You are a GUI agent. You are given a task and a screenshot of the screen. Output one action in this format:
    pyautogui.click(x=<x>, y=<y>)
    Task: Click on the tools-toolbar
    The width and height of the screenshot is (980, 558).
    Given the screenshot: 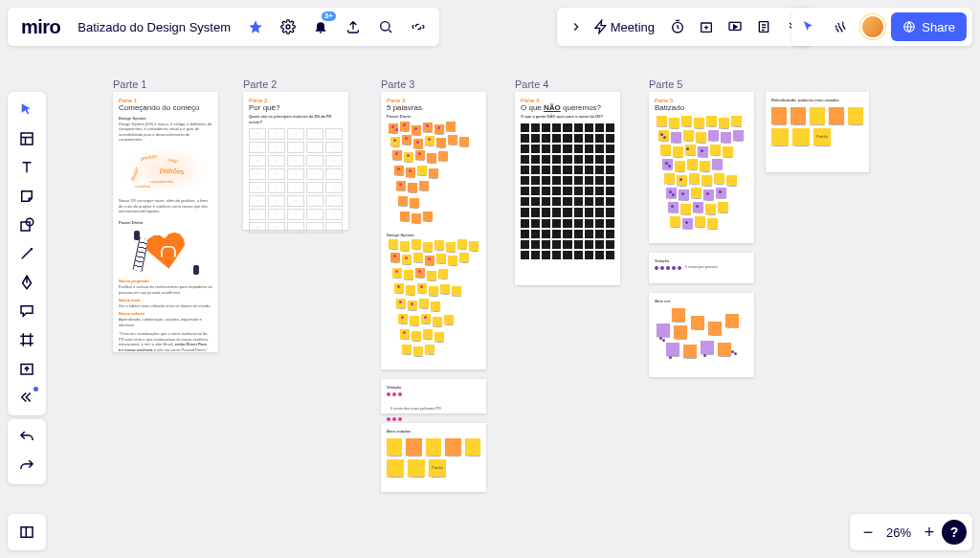 What is the action you would take?
    pyautogui.click(x=27, y=254)
    